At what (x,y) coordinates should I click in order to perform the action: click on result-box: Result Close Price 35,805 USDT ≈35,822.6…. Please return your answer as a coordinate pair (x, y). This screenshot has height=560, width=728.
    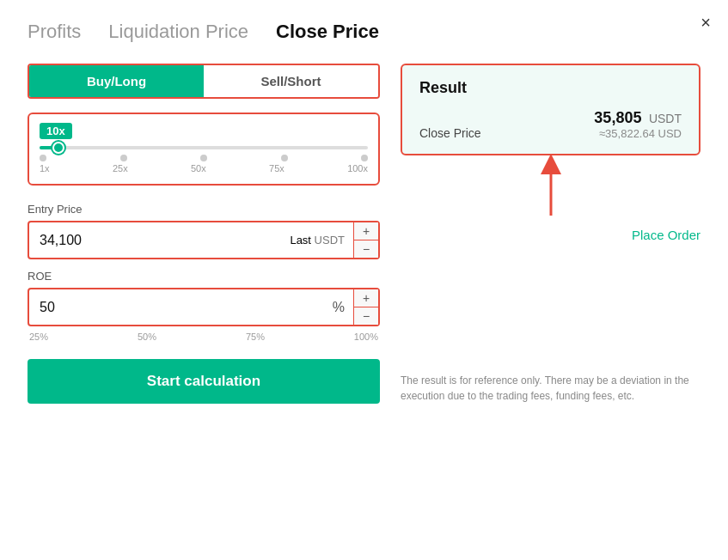
    Looking at the image, I should click on (550, 110).